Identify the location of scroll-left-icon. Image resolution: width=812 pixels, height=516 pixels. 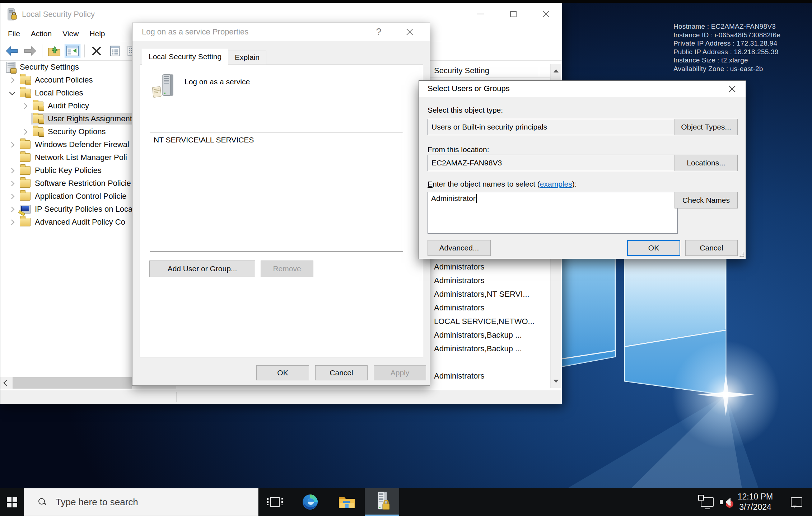
(6, 383).